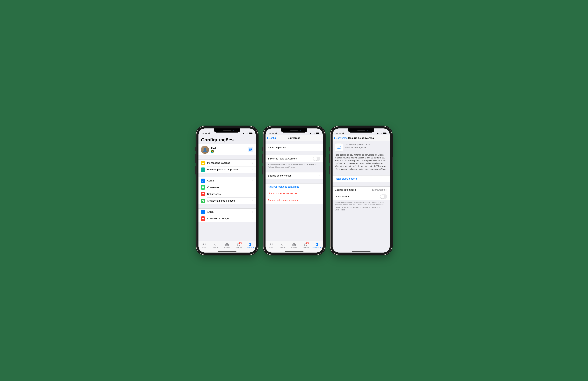 Image resolution: width=588 pixels, height=381 pixels. Describe the element at coordinates (361, 197) in the screenshot. I see `include-videos-row: Incluir vídeos` at that location.